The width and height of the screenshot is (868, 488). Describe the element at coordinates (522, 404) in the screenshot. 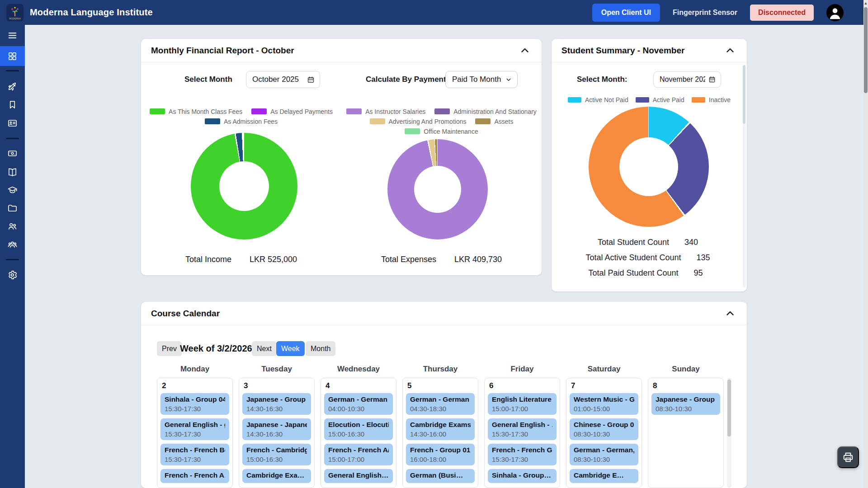

I see `calendar-event: English Literature …15:00-17:00` at that location.